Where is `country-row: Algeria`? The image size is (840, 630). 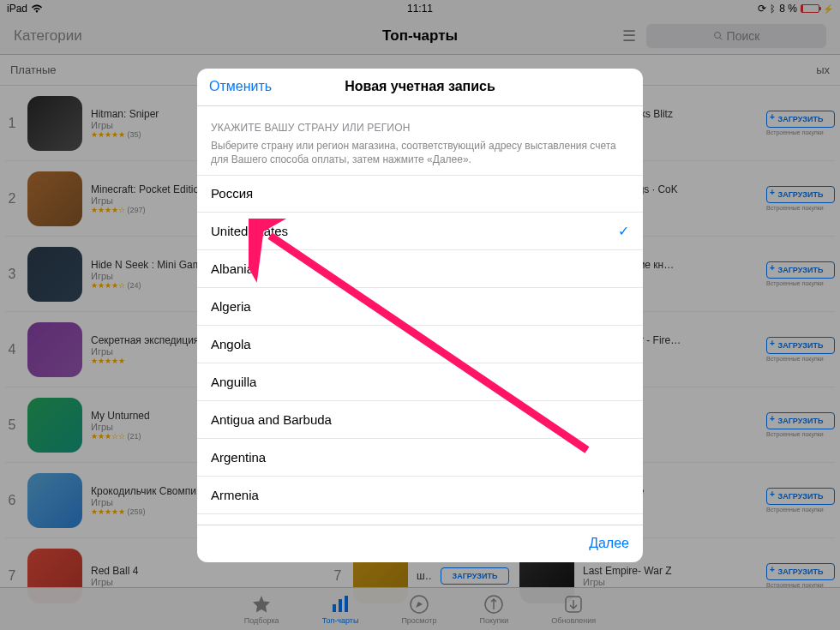
country-row: Algeria is located at coordinates (420, 307).